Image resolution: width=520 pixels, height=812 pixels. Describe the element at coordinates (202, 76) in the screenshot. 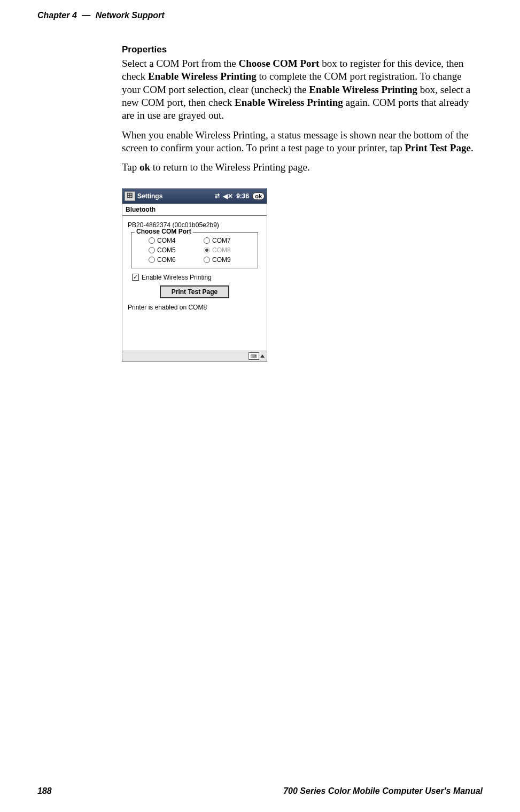

I see `p1-bold-2: Enable Wireless Printing` at that location.